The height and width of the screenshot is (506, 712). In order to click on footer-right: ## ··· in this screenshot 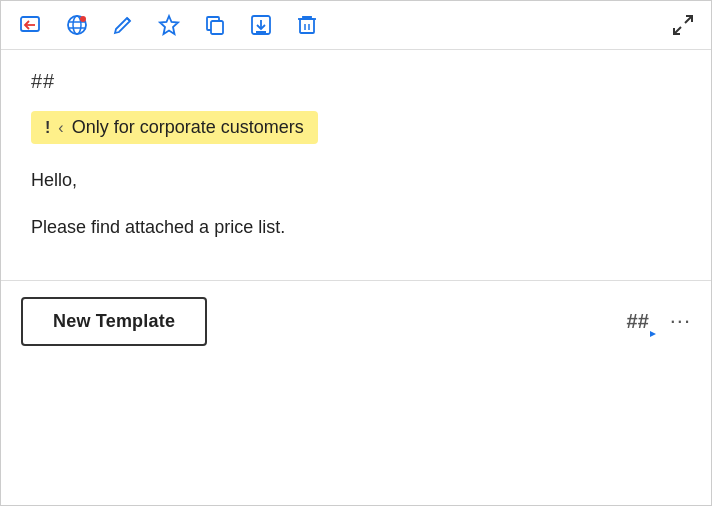, I will do `click(656, 321)`.